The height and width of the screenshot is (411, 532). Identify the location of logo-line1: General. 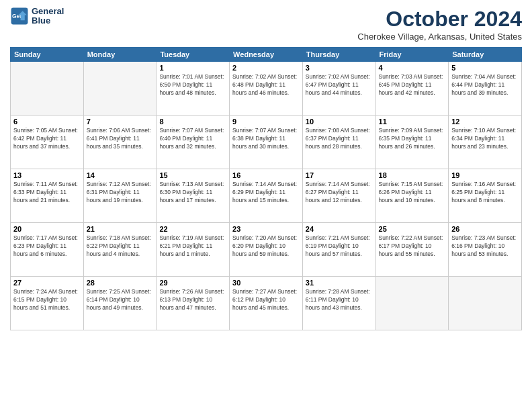
(48, 11).